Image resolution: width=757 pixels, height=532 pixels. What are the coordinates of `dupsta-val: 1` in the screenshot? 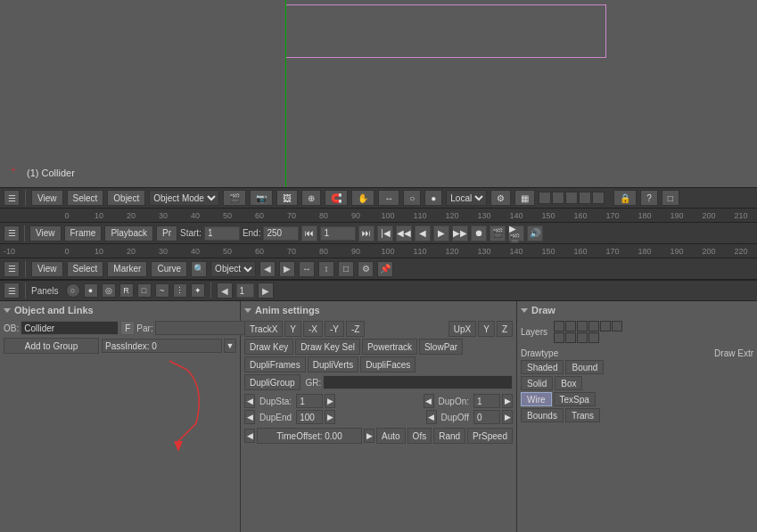 It's located at (309, 401).